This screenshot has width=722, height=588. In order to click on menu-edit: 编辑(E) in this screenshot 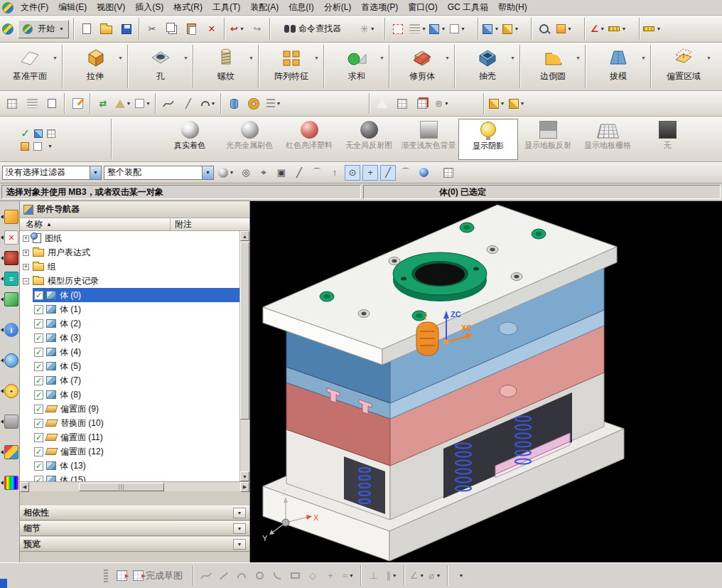, I will do `click(72, 7)`.